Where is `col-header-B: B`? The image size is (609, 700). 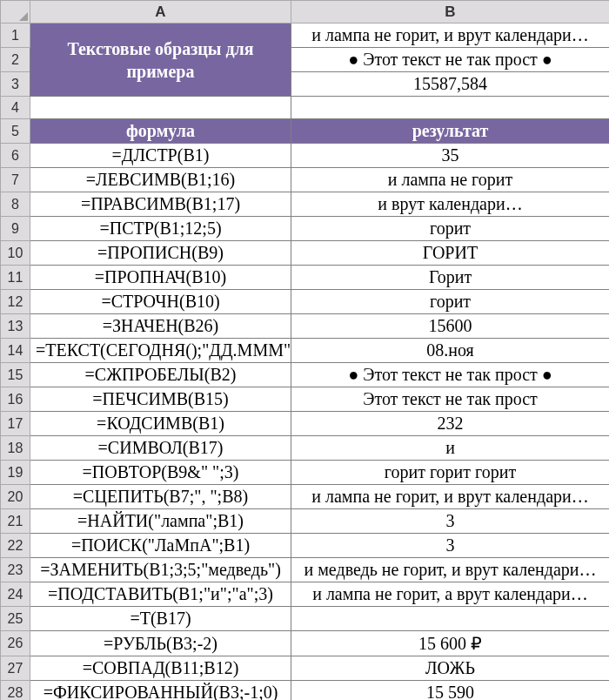
col-header-B: B is located at coordinates (451, 12).